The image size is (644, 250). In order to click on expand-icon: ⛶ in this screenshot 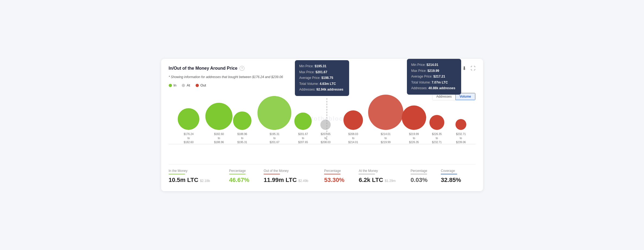, I will do `click(473, 68)`.